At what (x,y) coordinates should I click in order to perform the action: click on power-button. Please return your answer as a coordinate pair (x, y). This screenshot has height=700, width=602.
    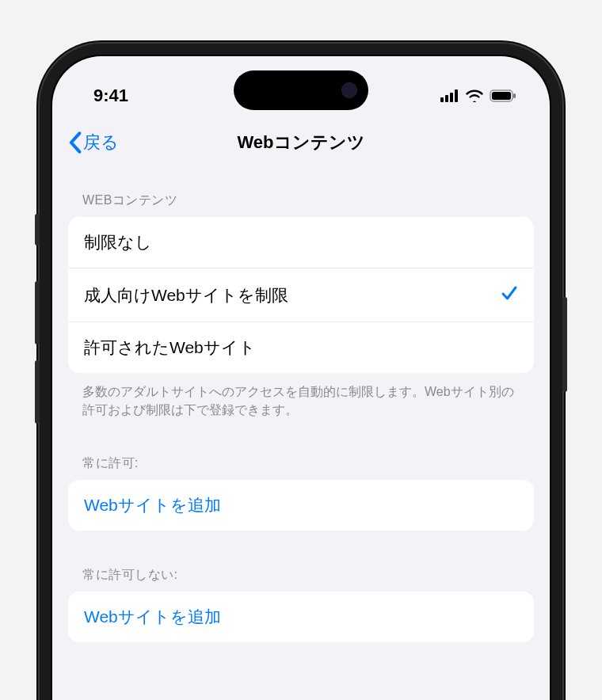
    Looking at the image, I should click on (565, 344).